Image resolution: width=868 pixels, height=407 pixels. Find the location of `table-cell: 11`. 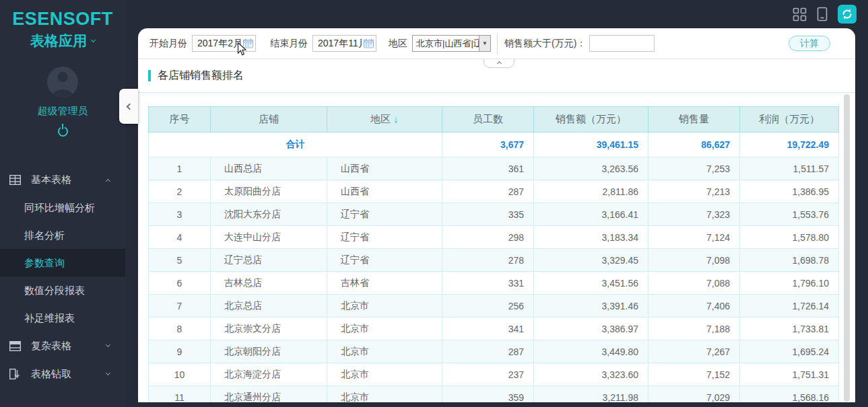

table-cell: 11 is located at coordinates (180, 394).